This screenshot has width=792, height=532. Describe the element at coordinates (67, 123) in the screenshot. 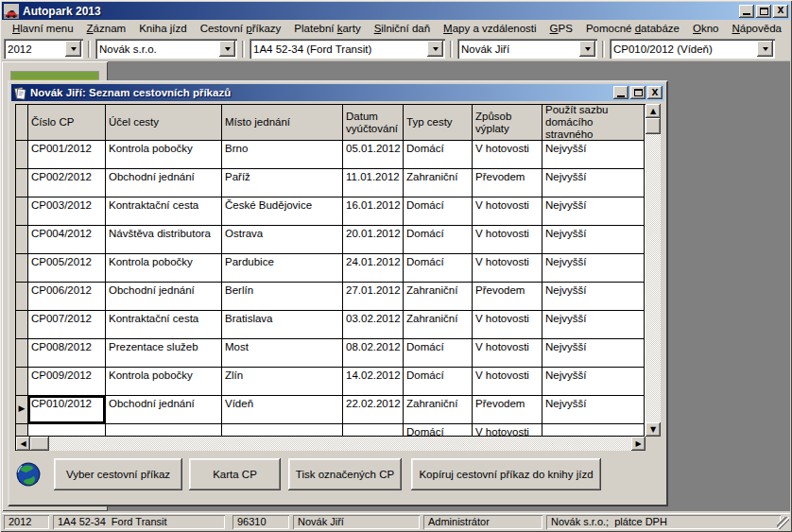

I see `column-header-1: Číslo CP` at that location.